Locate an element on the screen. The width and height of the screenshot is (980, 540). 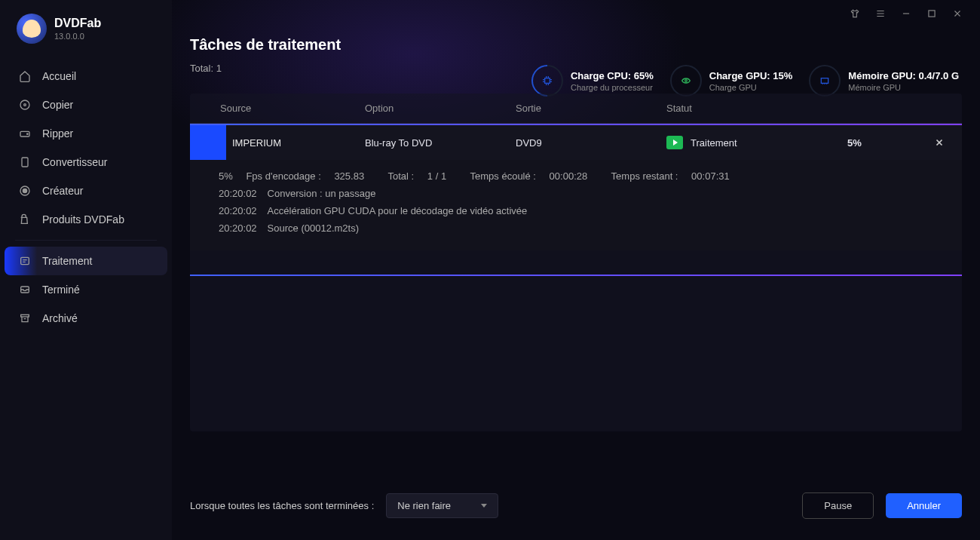
inbox-icon is located at coordinates (25, 290).